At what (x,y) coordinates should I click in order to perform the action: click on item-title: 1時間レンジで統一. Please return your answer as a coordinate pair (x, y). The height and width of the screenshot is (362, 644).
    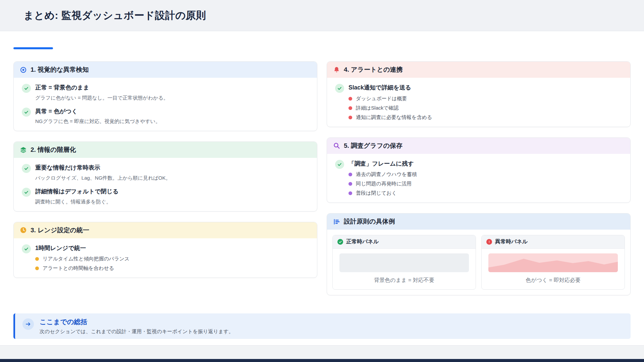
    Looking at the image, I should click on (83, 248).